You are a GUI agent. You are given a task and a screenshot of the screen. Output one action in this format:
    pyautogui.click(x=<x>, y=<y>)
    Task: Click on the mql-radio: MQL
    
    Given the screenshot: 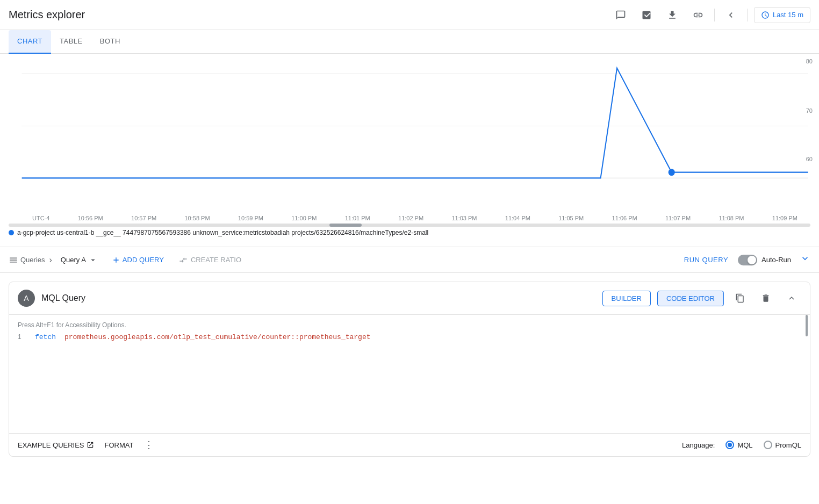 What is the action you would take?
    pyautogui.click(x=739, y=445)
    